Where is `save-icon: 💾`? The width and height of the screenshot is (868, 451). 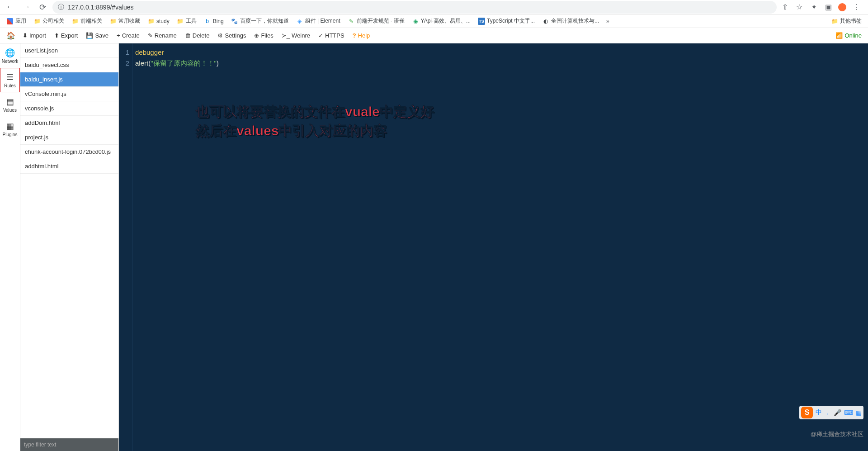
save-icon: 💾 is located at coordinates (90, 35).